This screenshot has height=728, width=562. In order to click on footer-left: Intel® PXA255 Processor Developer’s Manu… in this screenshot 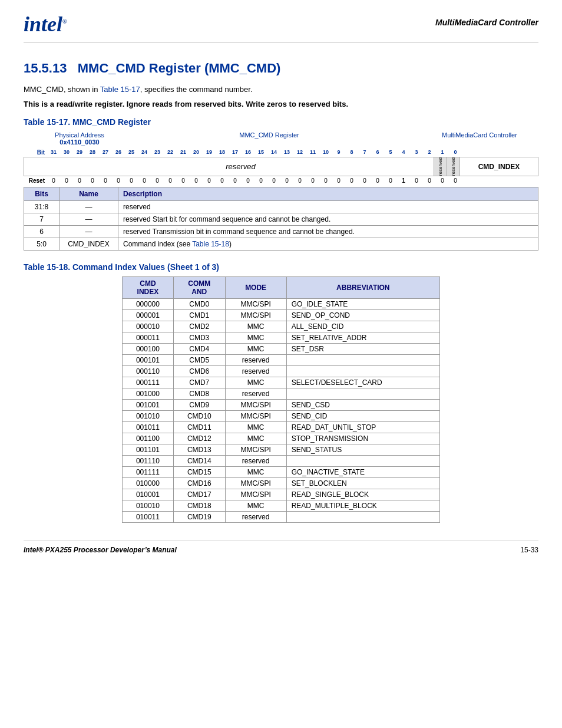, I will do `click(100, 550)`.